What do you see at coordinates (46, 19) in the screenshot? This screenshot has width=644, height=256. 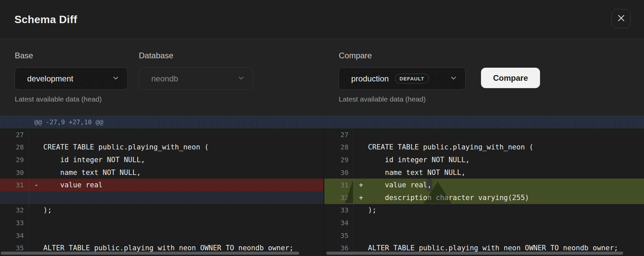 I see `page-title: Schema Diff` at bounding box center [46, 19].